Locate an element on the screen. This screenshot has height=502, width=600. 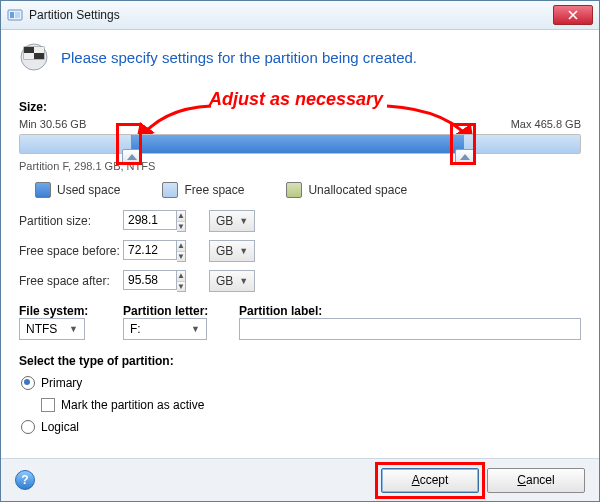
legend-used: Used space is located at coordinates (78, 190).